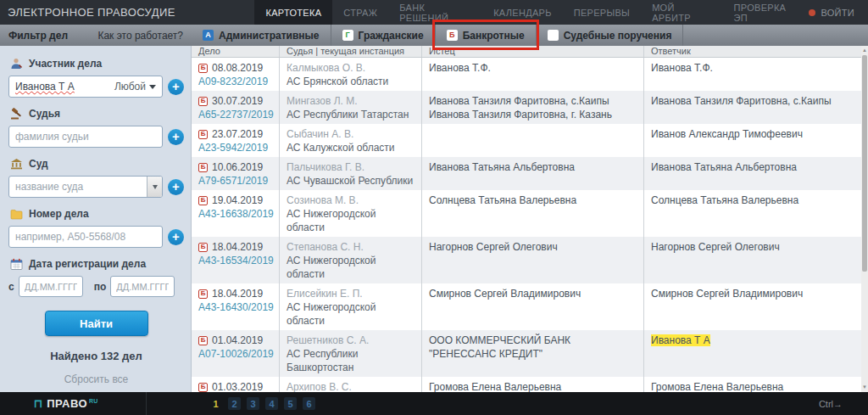 The width and height of the screenshot is (868, 415). What do you see at coordinates (505, 294) in the screenshot?
I see `plaintiff-list: Смирнов Сергей Владимирович` at bounding box center [505, 294].